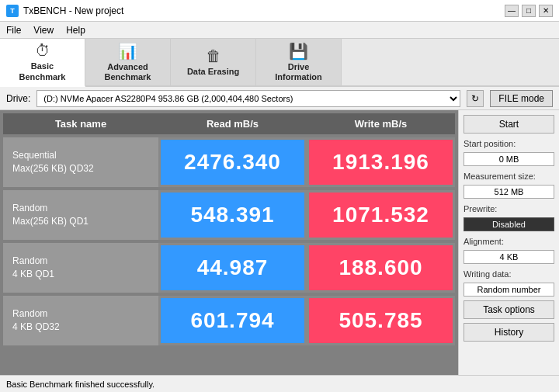 This screenshot has width=559, height=392. What do you see at coordinates (509, 290) in the screenshot?
I see `writing-data-value: Random number` at bounding box center [509, 290].